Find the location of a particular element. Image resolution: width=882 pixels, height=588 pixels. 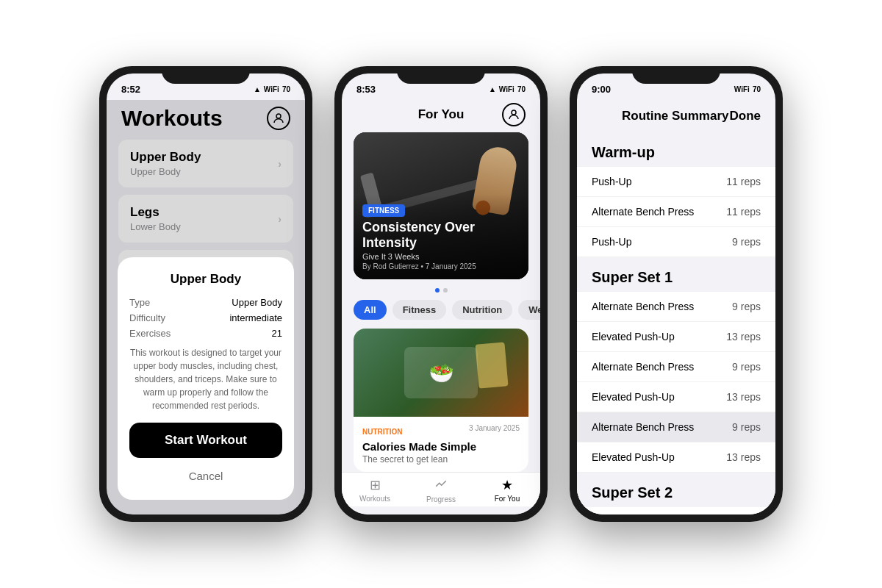

carousel-dots is located at coordinates (441, 290).